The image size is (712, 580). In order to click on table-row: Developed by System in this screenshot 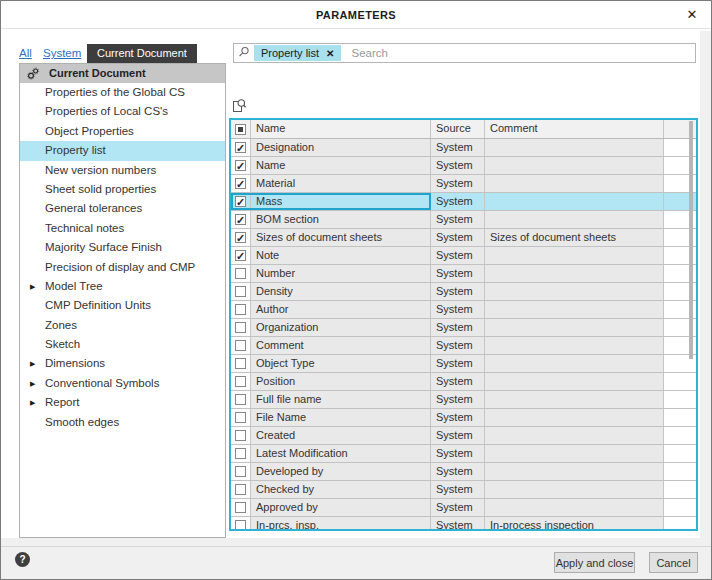, I will do `click(464, 472)`.